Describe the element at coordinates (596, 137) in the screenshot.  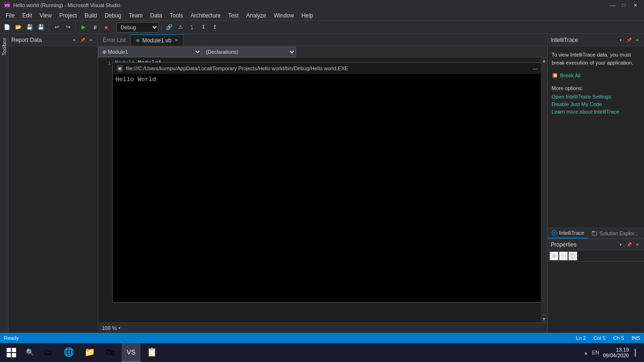
I see `intellitrace-content: To view IntelliTrace data, you must brea…` at that location.